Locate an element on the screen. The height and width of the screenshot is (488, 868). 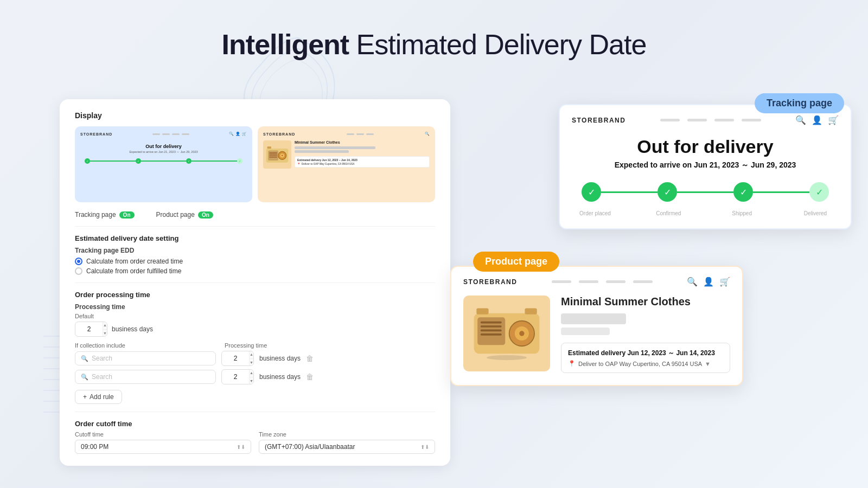
delete-rule-1: 🗑 is located at coordinates (310, 358).